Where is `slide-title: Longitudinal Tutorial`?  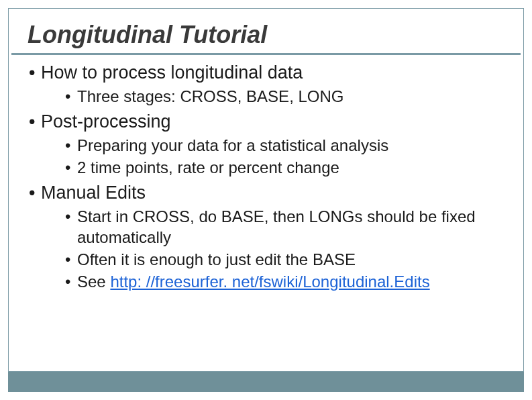
slide-title: Longitudinal Tutorial is located at coordinates (266, 32).